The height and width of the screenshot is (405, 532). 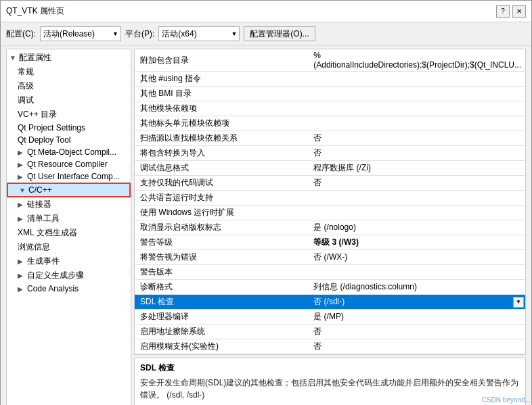 What do you see at coordinates (330, 381) in the screenshot?
I see `description-panel: SDL 检查 安全开发生命周期(SDL)建议的其他检查；包括启用其他安全代码生成…` at bounding box center [330, 381].